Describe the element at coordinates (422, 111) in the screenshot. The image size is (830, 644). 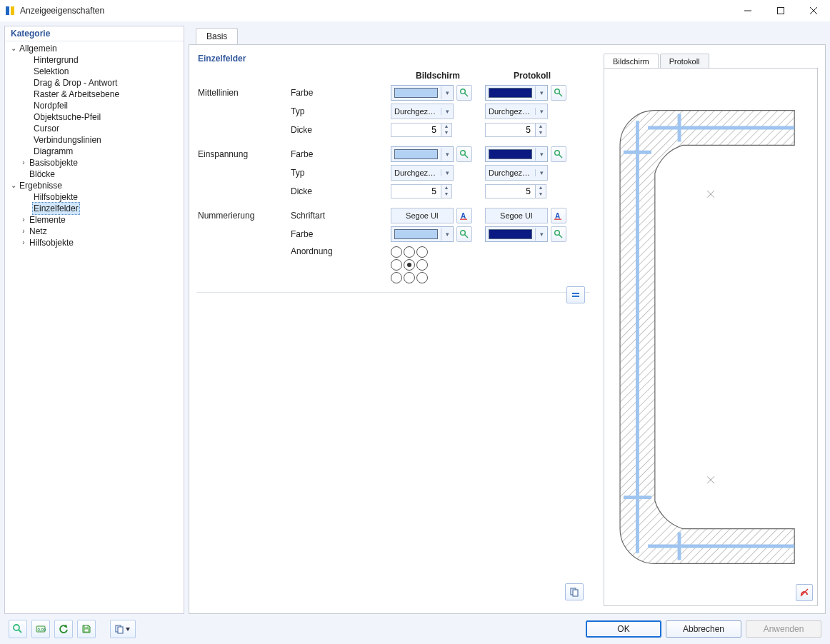
I see `mittellinien-screen-type: Durchgezo... ▾` at that location.